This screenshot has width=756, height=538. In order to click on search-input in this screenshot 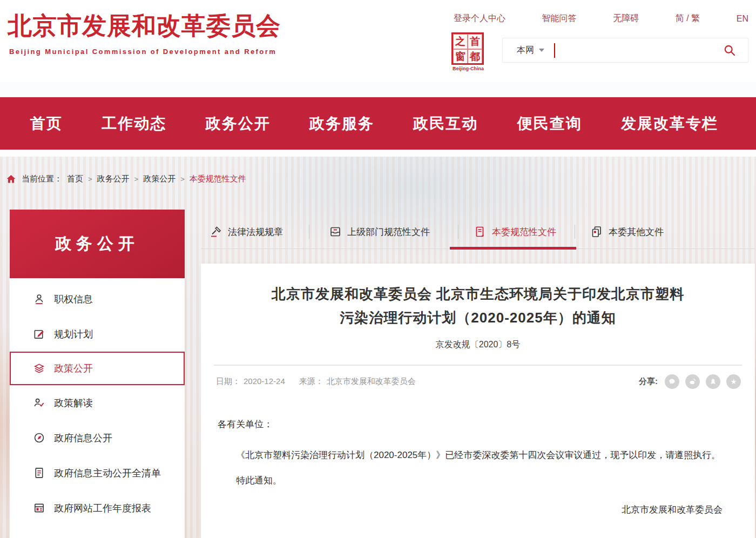, I will do `click(639, 50)`.